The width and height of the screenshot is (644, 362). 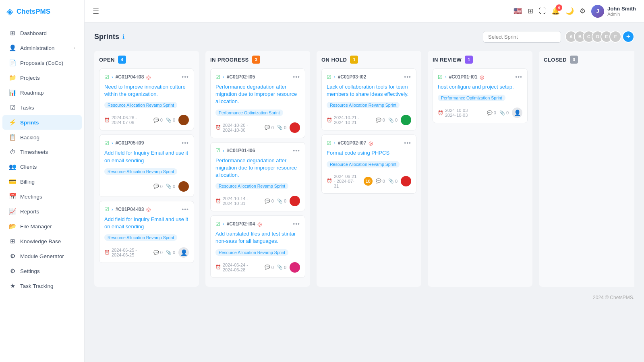 I want to click on settings-icon: ⚙, so click(x=582, y=11).